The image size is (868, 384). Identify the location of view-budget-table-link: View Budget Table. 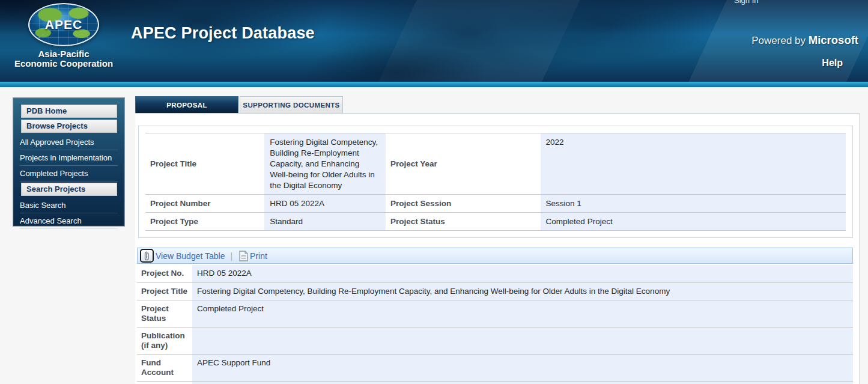
(190, 256).